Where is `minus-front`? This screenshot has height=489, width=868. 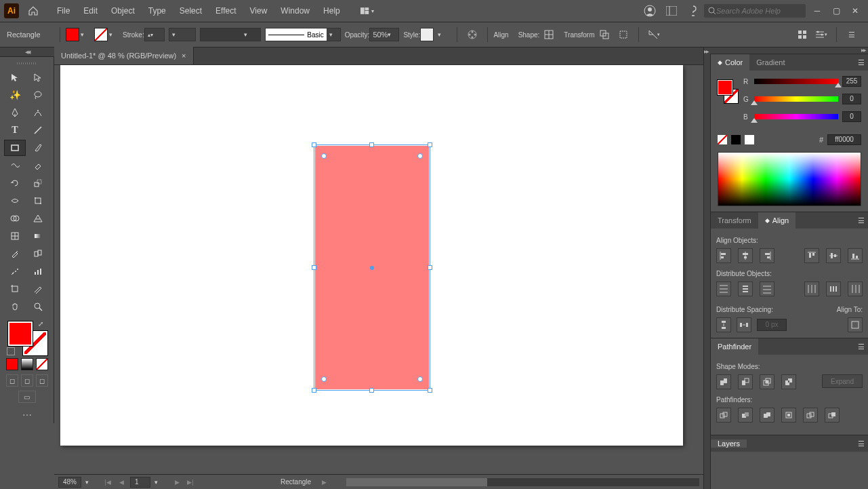 minus-front is located at coordinates (745, 382).